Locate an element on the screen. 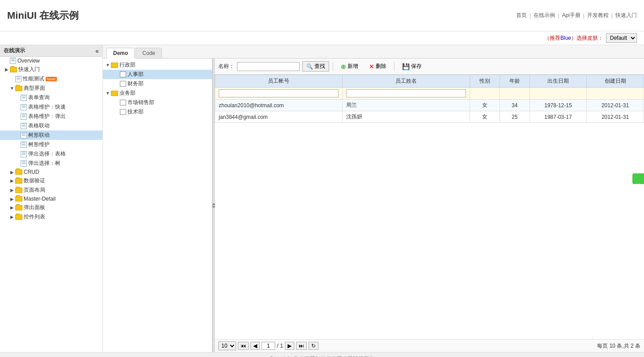 The width and height of the screenshot is (644, 357). page-total-label: 每页 10 条,共 2 条 is located at coordinates (619, 346).